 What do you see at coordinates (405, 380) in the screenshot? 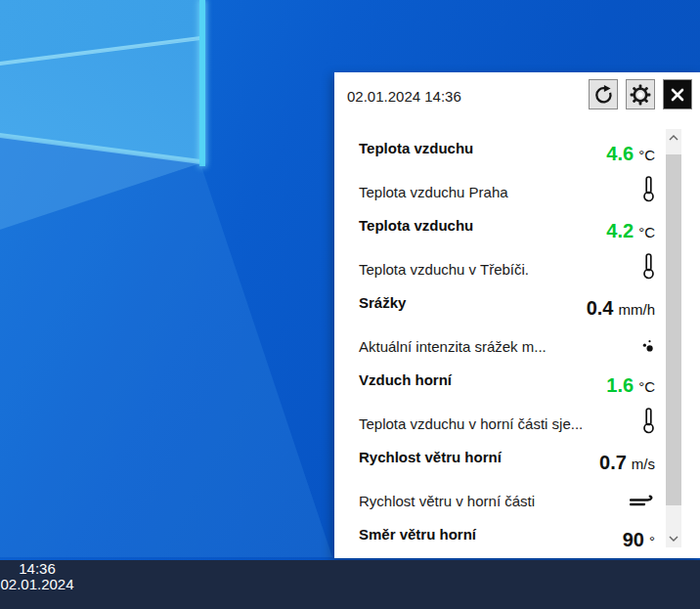
I see `item-label: Vzduch horní` at bounding box center [405, 380].